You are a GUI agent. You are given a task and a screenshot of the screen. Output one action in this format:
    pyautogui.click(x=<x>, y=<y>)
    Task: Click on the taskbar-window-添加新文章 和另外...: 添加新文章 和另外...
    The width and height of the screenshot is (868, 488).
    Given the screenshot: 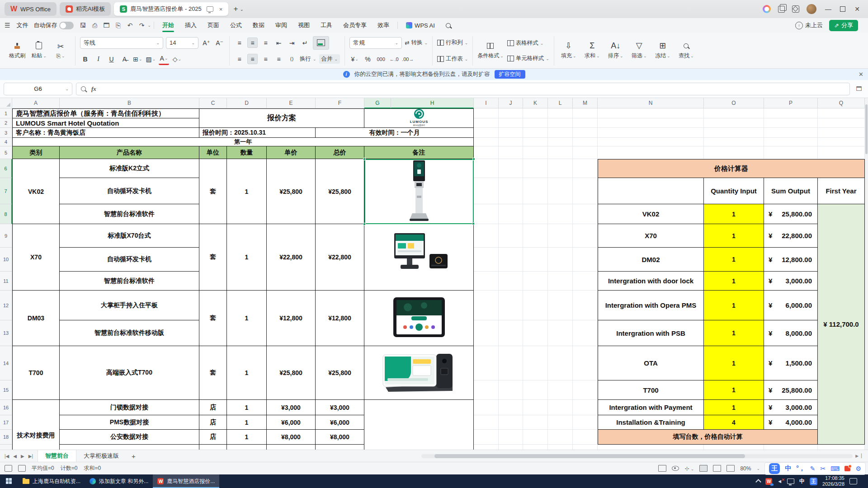 What is the action you would take?
    pyautogui.click(x=119, y=481)
    